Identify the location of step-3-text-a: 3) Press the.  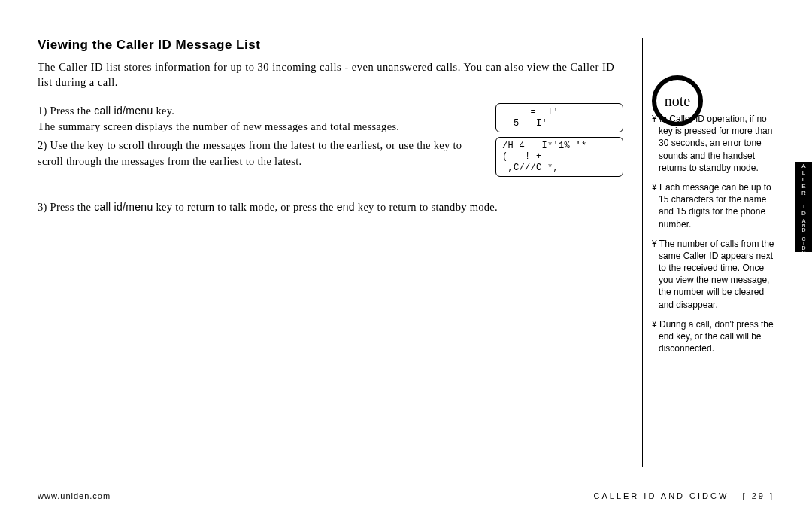
(66, 207).